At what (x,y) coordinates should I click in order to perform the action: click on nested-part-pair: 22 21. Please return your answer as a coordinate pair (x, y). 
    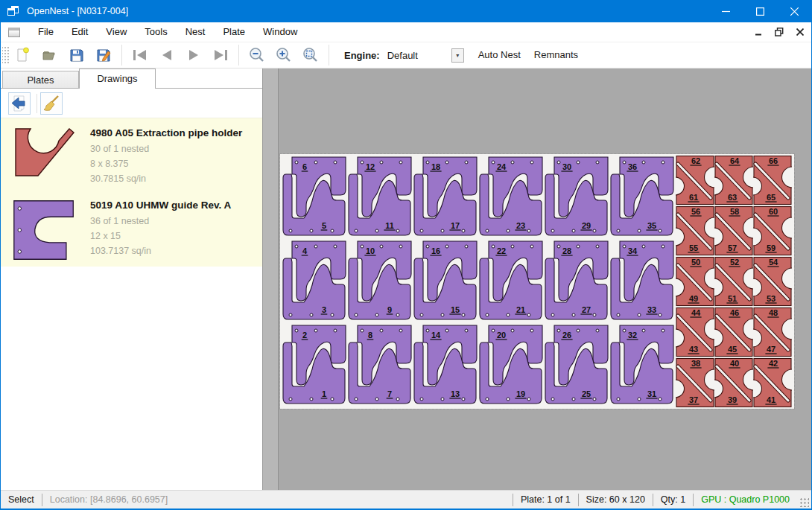
    Looking at the image, I should click on (511, 281).